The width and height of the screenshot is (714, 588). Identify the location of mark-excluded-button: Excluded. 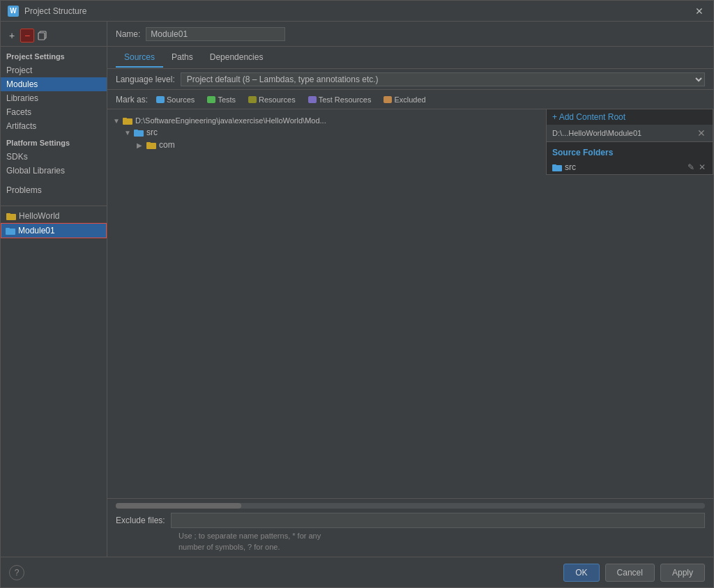
(404, 100).